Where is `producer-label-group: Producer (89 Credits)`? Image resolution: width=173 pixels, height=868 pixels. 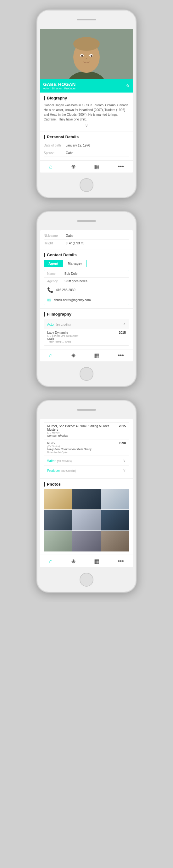 producer-label-group: Producer (89 Credits) is located at coordinates (61, 470).